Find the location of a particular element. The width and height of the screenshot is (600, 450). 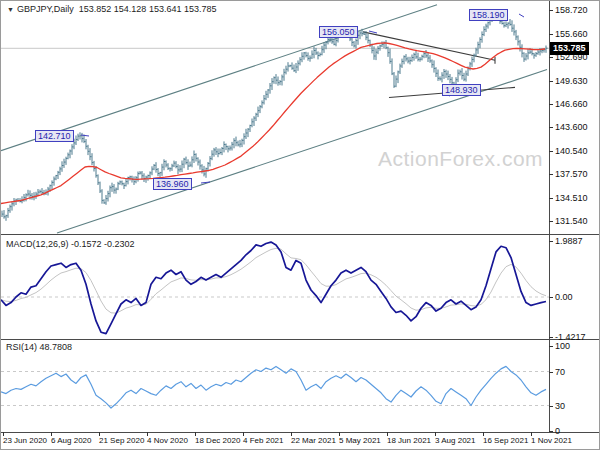

date-axis-label: 5 May 2021 is located at coordinates (360, 440).